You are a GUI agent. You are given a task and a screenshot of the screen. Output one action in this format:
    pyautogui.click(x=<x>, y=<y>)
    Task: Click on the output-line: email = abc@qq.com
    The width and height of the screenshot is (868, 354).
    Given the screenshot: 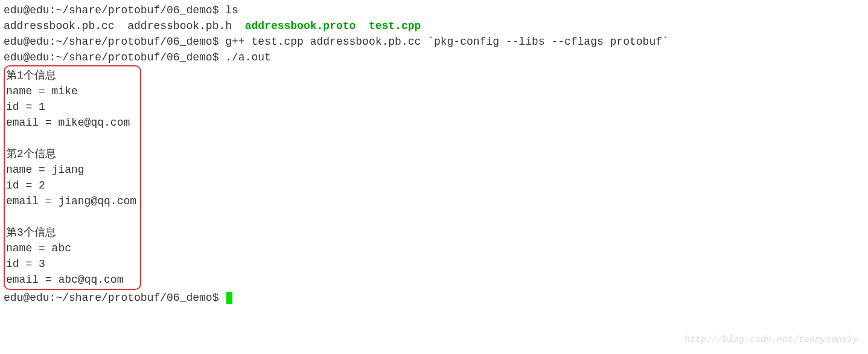 What is the action you would take?
    pyautogui.click(x=71, y=280)
    